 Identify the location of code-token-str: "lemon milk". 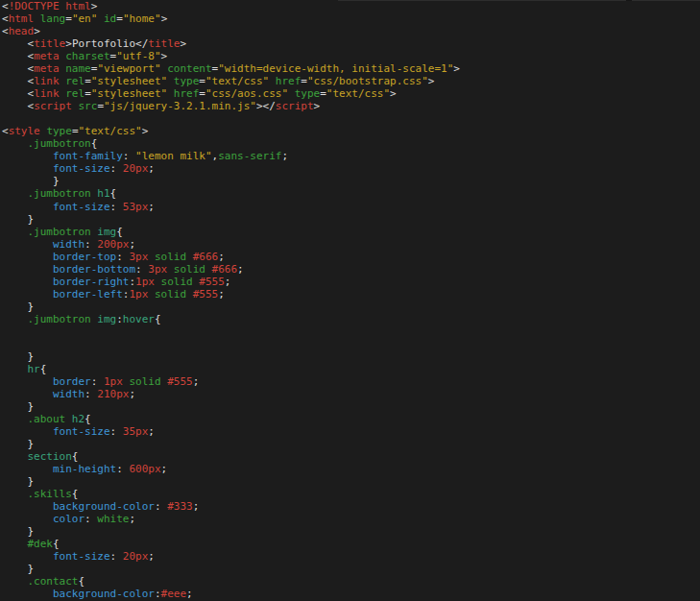
(173, 156).